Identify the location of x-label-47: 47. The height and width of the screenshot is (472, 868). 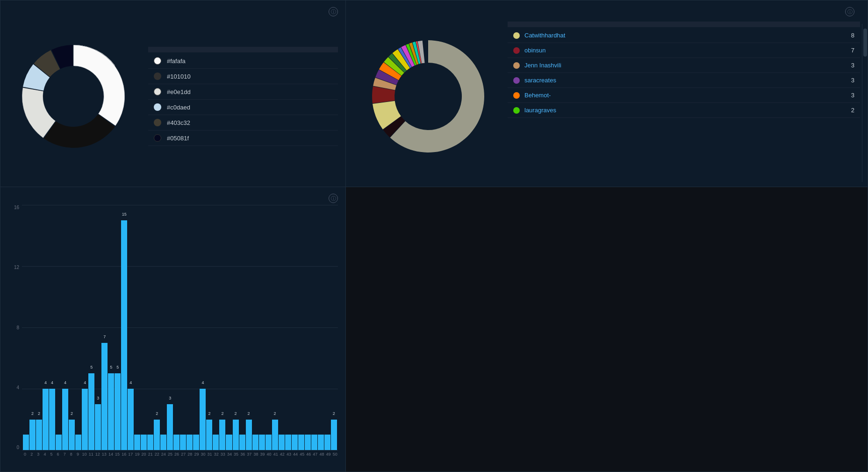
(315, 454).